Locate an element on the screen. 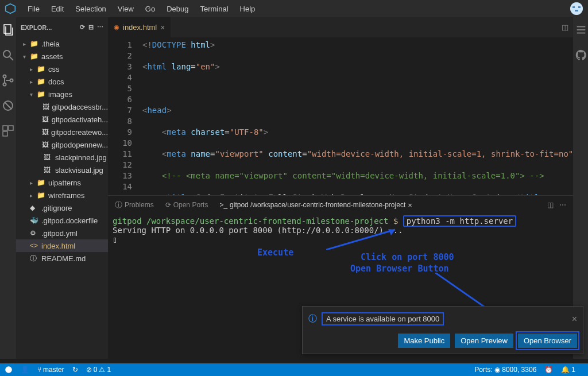 The width and height of the screenshot is (588, 376). status-branch: ⑂ master is located at coordinates (51, 370).